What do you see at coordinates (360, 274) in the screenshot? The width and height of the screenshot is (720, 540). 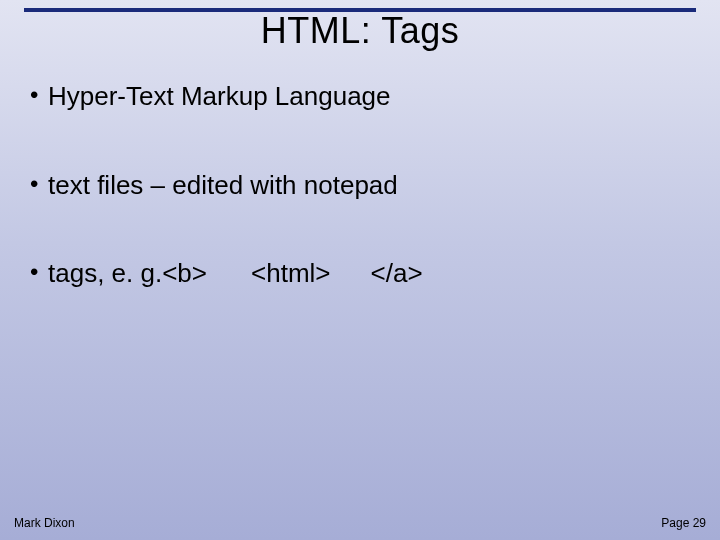 I see `bullet-item: • tags, e. g. <b><html></a>` at bounding box center [360, 274].